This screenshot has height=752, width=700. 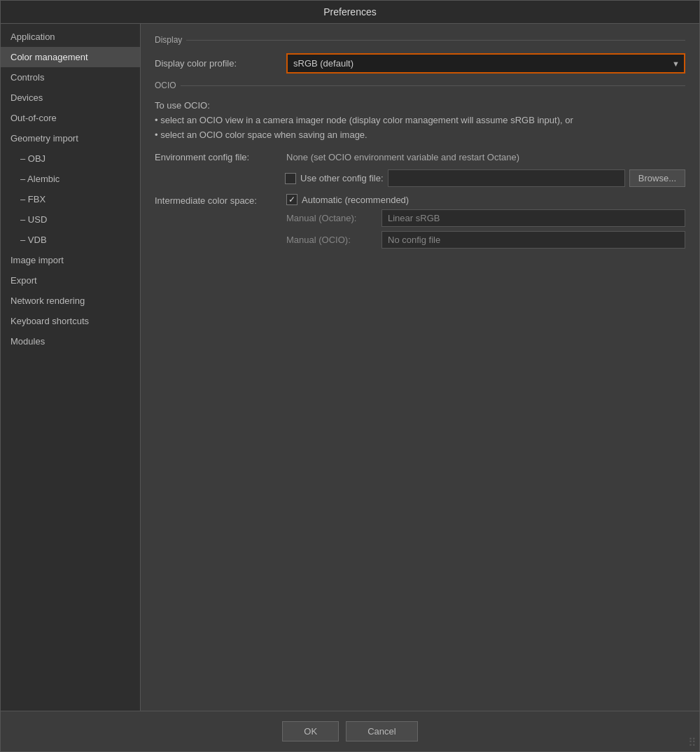 I want to click on sidebar-item-alembic: – Alembic, so click(x=70, y=179).